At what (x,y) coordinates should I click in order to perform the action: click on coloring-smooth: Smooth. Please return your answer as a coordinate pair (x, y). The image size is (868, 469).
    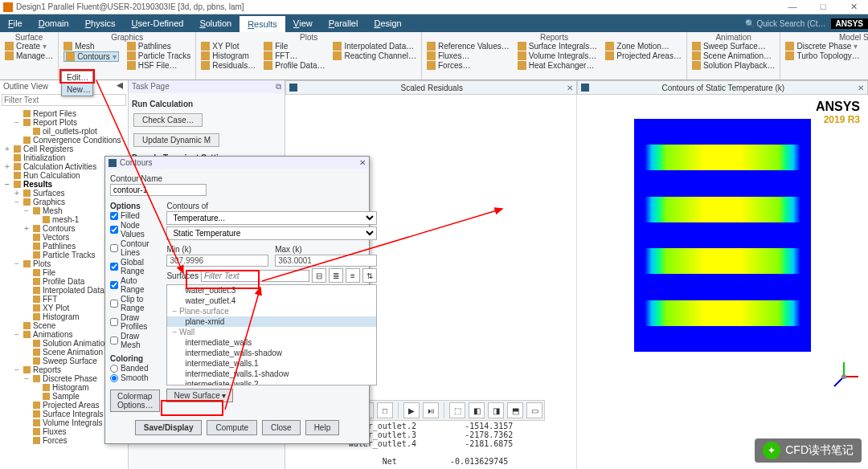
    Looking at the image, I should click on (135, 377).